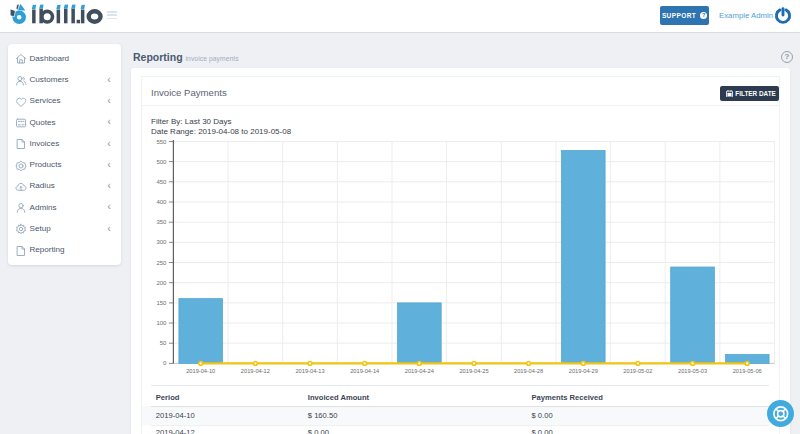 The width and height of the screenshot is (800, 434). Describe the element at coordinates (162, 323) in the screenshot. I see `svg-text: 100` at that location.